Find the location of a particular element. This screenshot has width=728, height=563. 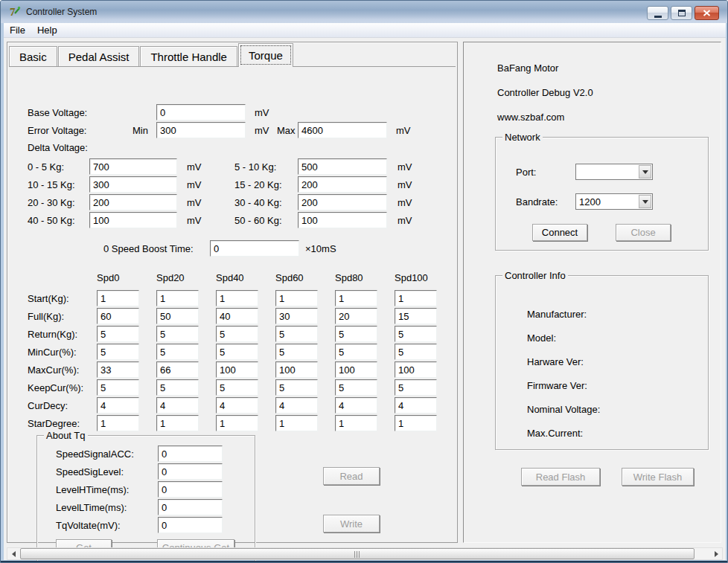

read-button: Read is located at coordinates (351, 476).